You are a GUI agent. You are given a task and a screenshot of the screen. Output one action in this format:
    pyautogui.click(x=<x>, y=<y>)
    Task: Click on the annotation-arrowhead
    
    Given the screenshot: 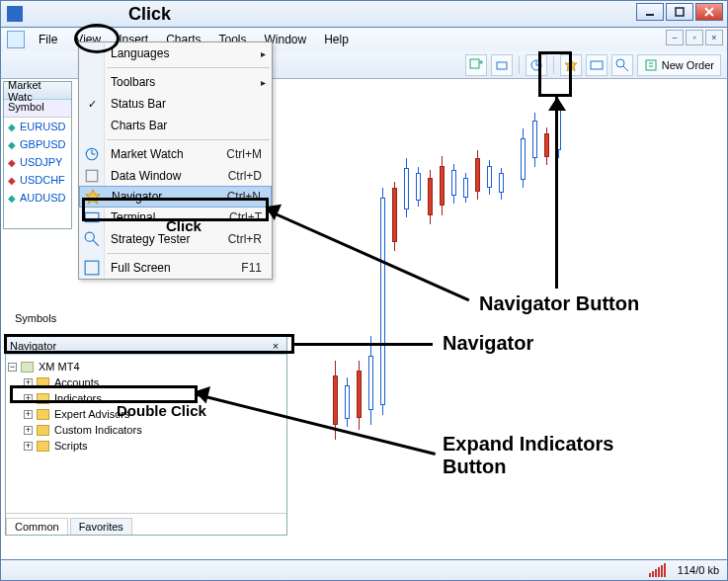 What is the action you would take?
    pyautogui.click(x=557, y=104)
    